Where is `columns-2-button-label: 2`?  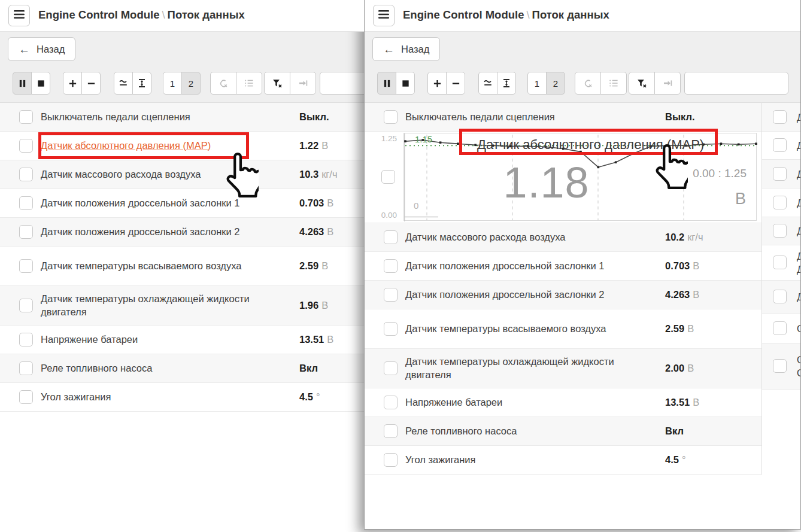
columns-2-button-label: 2 is located at coordinates (556, 84).